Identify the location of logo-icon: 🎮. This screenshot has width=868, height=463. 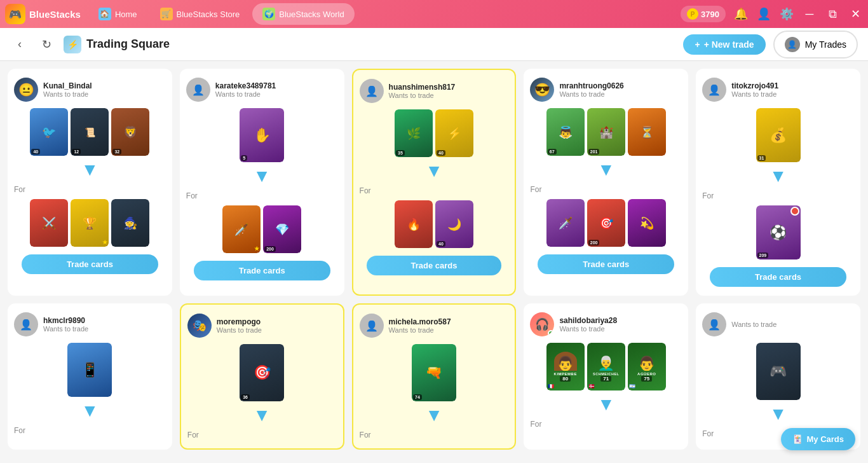
(15, 14).